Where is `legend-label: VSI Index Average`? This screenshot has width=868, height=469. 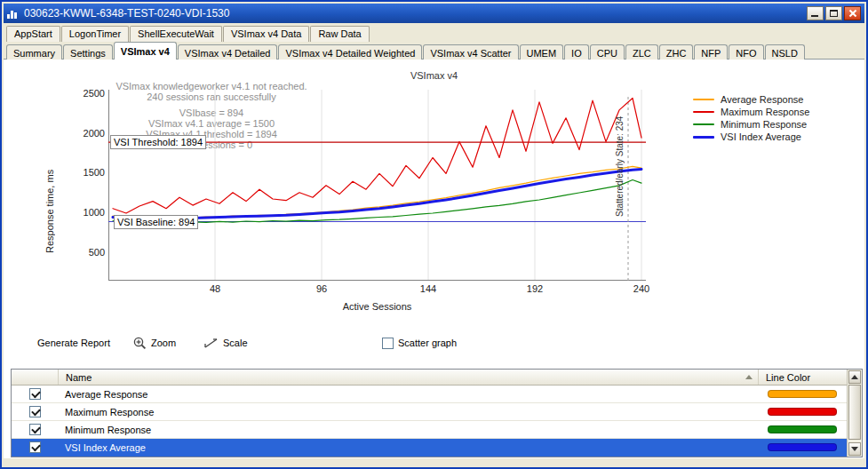 legend-label: VSI Index Average is located at coordinates (760, 137).